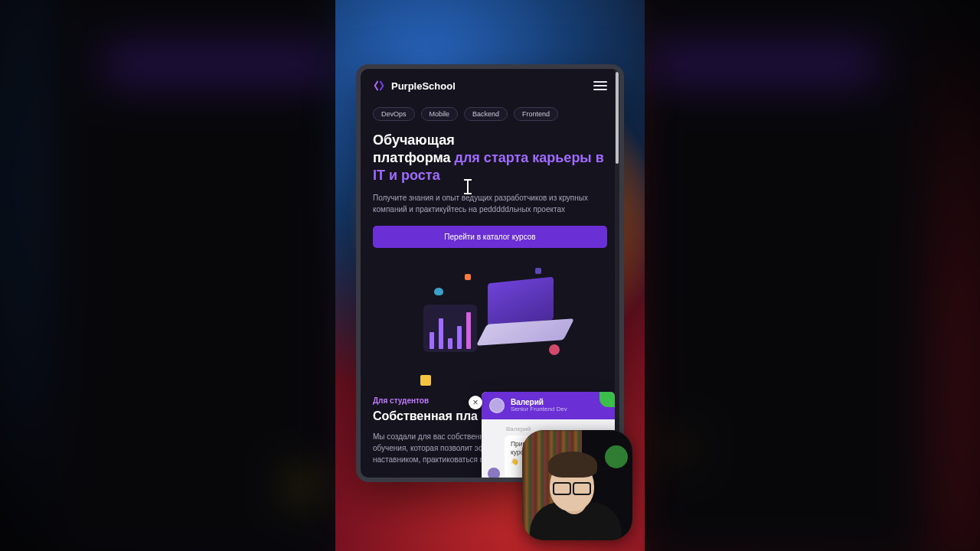 This screenshot has width=980, height=551. I want to click on tag-devops: DevOps, so click(394, 114).